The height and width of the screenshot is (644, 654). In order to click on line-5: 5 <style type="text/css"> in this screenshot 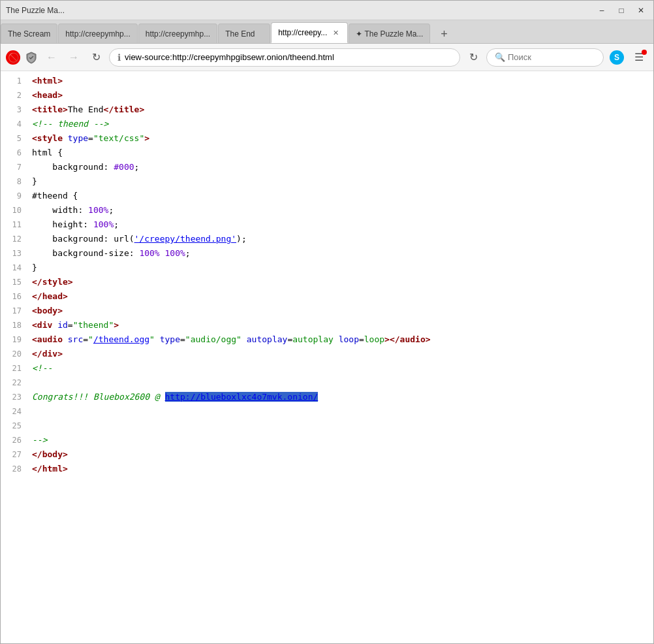, I will do `click(327, 138)`.